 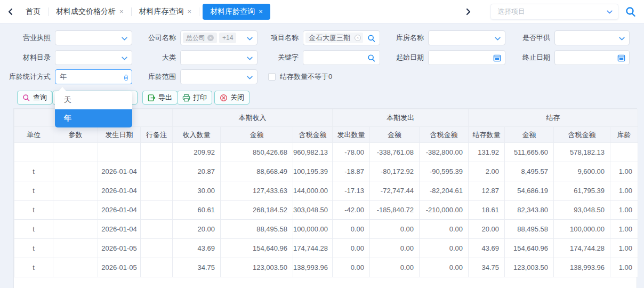 I want to click on field-label: 起始日期, so click(x=401, y=58).